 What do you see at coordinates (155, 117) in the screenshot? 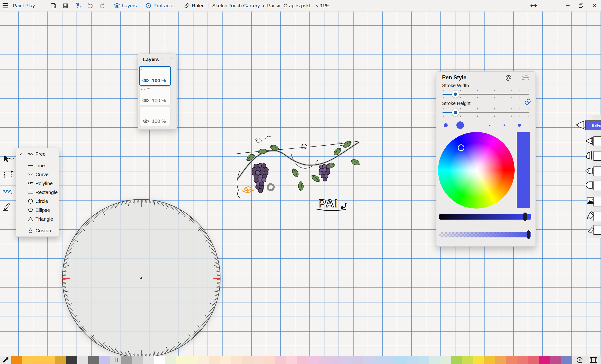
I see `layer-card-3: 100 %` at bounding box center [155, 117].